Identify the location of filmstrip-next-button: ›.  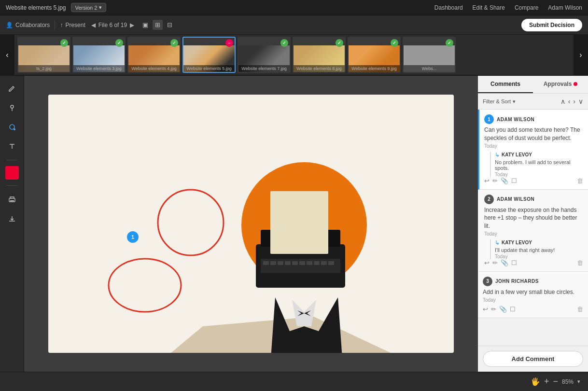
(581, 55).